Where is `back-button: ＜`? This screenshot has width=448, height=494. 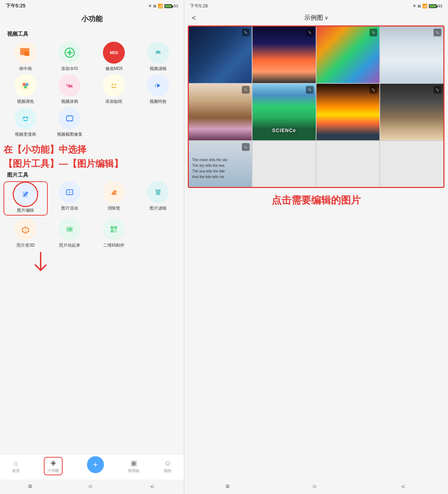 back-button: ＜ is located at coordinates (194, 18).